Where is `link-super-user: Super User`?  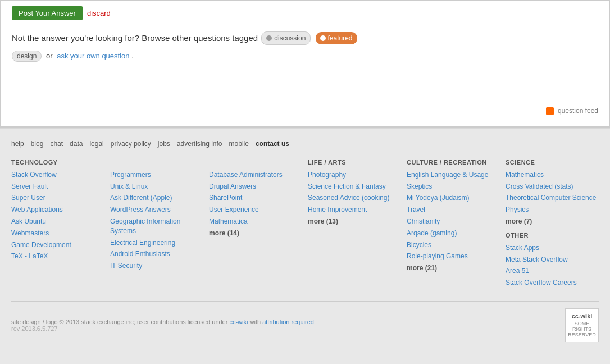
link-super-user: Super User is located at coordinates (58, 198).